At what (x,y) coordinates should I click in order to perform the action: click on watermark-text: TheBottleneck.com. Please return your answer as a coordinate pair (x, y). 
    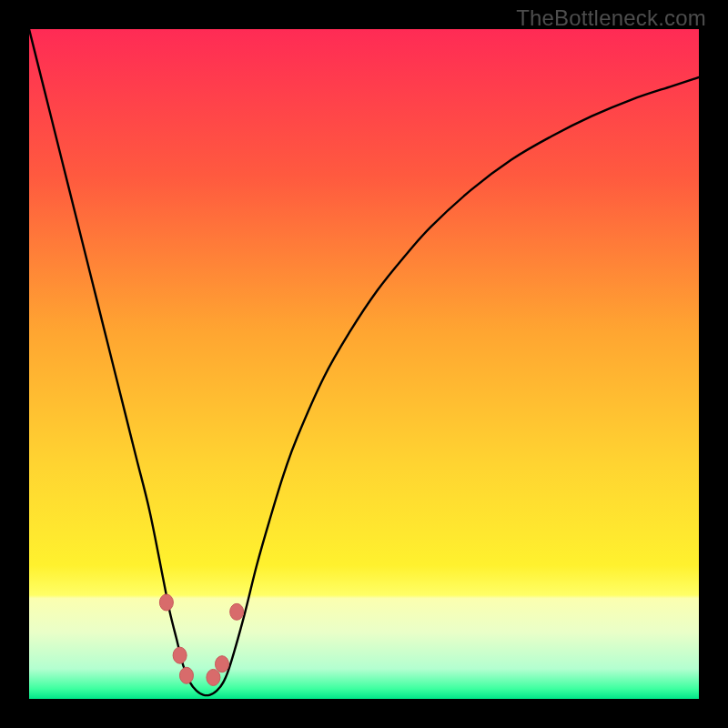
    Looking at the image, I should click on (612, 18).